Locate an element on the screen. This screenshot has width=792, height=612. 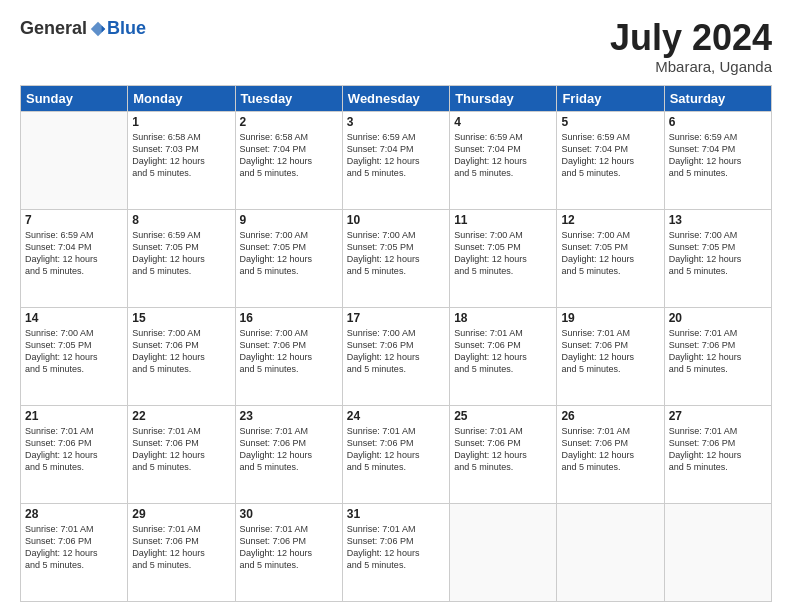
day-number: 3 is located at coordinates (396, 122).